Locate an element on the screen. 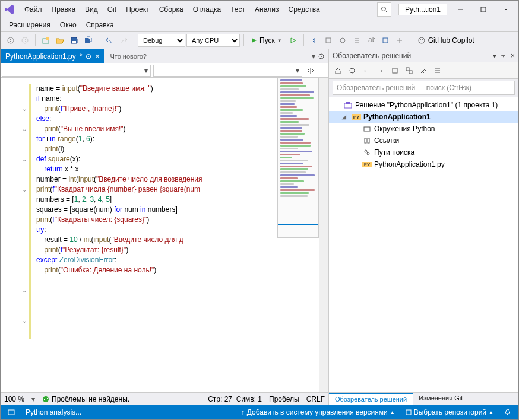 Image resolution: width=519 pixels, height=420 pixels. indent-mode: Пробелы is located at coordinates (284, 399).